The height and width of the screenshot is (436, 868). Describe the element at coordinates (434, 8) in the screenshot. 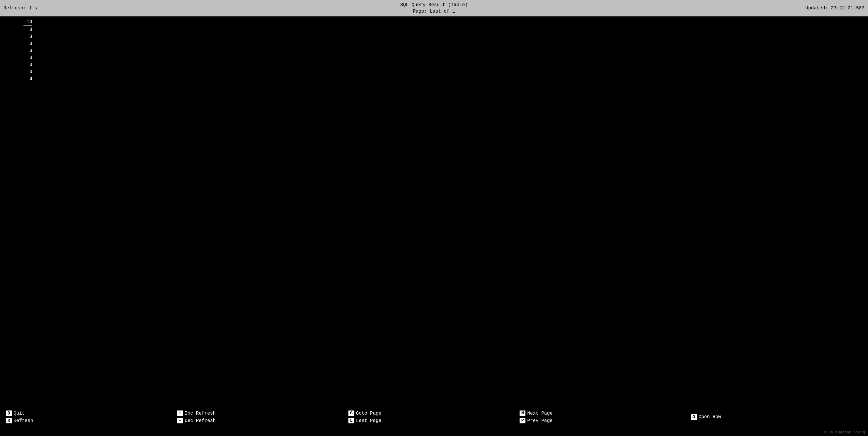

I see `header-title: SQL Query Result (Table) Page: Last of 1` at that location.